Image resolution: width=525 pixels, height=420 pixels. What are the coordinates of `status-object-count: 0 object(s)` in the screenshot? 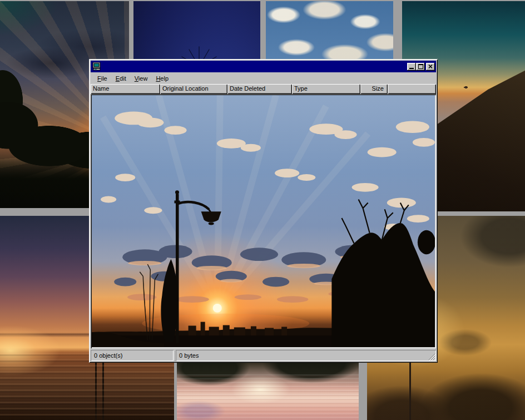 It's located at (132, 355).